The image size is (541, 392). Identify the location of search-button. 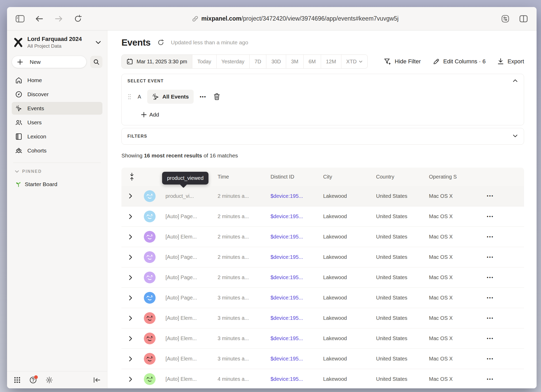
(96, 62).